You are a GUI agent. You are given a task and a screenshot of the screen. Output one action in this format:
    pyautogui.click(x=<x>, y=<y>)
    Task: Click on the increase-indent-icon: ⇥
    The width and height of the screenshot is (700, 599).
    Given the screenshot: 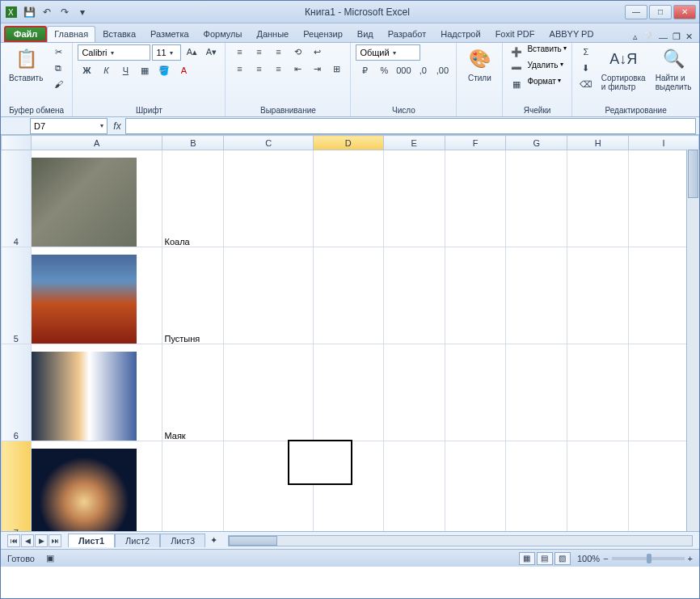 What is the action you would take?
    pyautogui.click(x=317, y=69)
    